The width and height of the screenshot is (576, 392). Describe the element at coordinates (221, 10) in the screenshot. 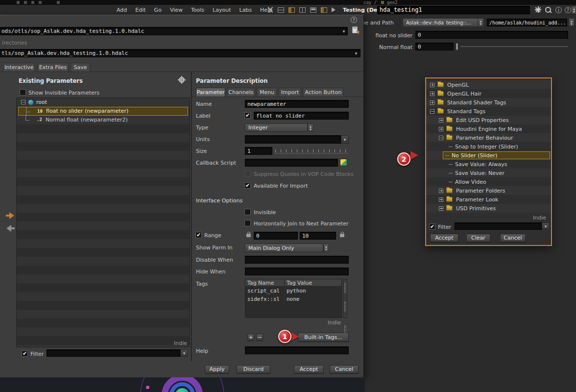

I see `menu-layout: Layout` at that location.